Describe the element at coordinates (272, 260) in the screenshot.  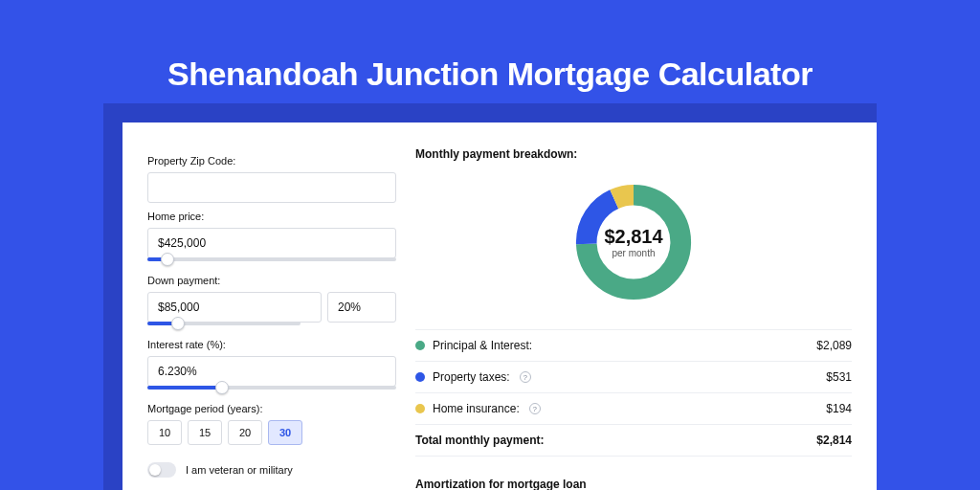
I see `home-price-slider` at that location.